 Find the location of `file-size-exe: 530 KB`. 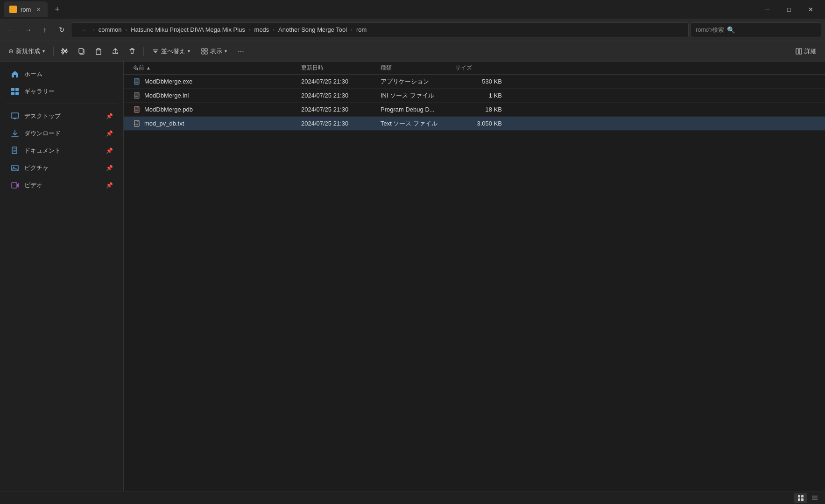

file-size-exe: 530 KB is located at coordinates (483, 81).